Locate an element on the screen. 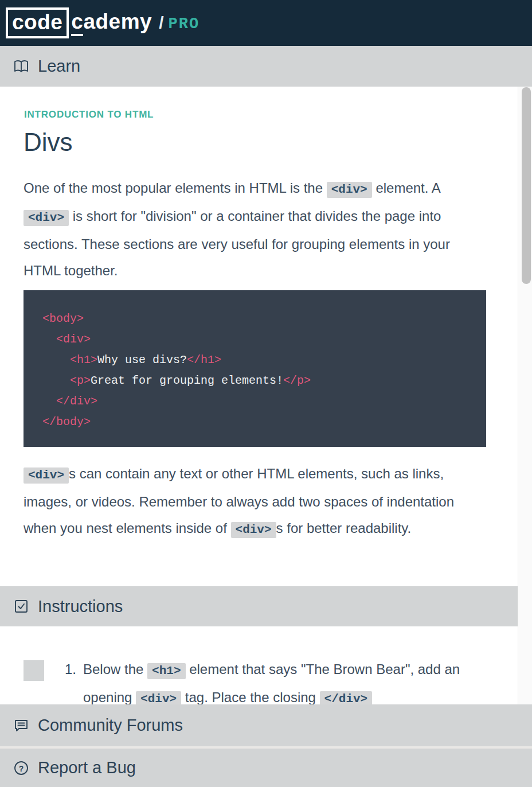  pro-badge: PRO is located at coordinates (185, 23).